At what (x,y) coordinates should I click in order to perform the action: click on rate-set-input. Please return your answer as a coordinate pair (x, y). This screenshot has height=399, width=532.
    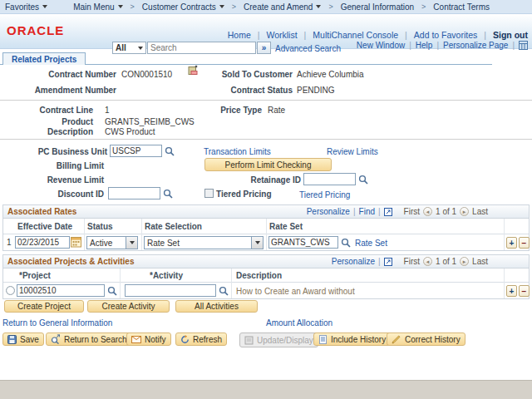
    Looking at the image, I should click on (303, 243).